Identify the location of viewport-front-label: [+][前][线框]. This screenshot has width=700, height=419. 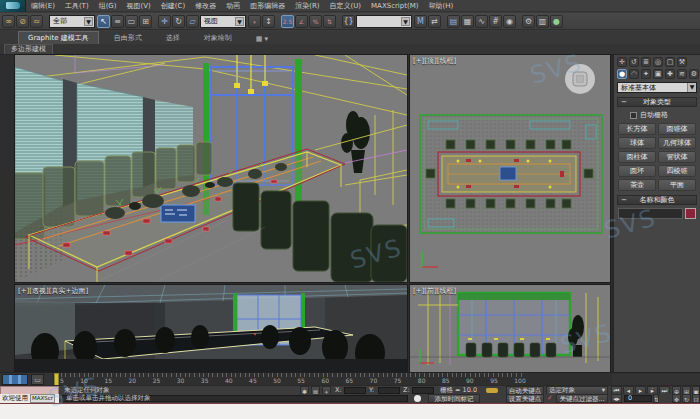
(434, 291).